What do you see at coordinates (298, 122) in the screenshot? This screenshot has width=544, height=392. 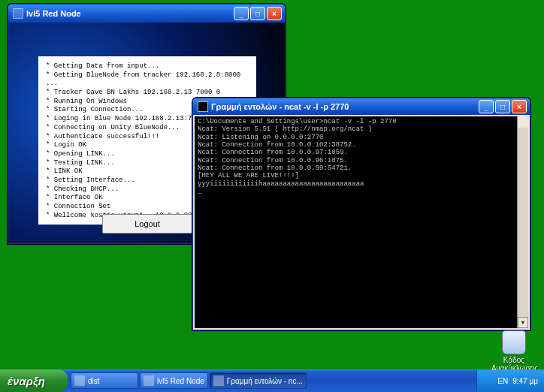 I see `cmd-line: C:\Documents and Settings\user>ncat -v -…` at bounding box center [298, 122].